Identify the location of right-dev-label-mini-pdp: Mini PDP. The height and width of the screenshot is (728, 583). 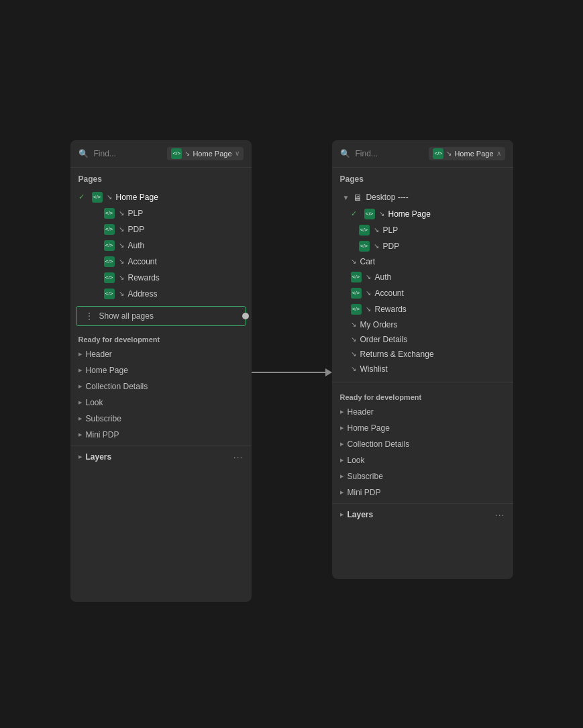
(364, 492).